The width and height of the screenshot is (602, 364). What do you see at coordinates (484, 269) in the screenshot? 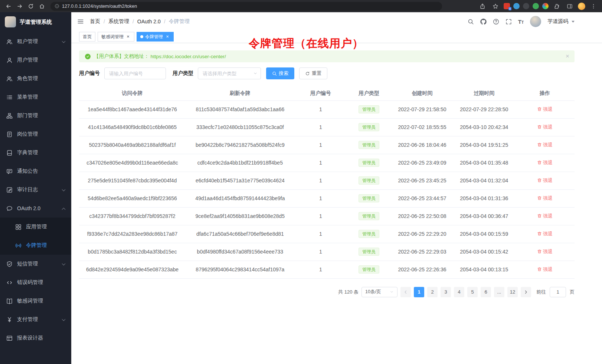
I see `cell-expire-time: 2054-03-04 00:13:15` at bounding box center [484, 269].